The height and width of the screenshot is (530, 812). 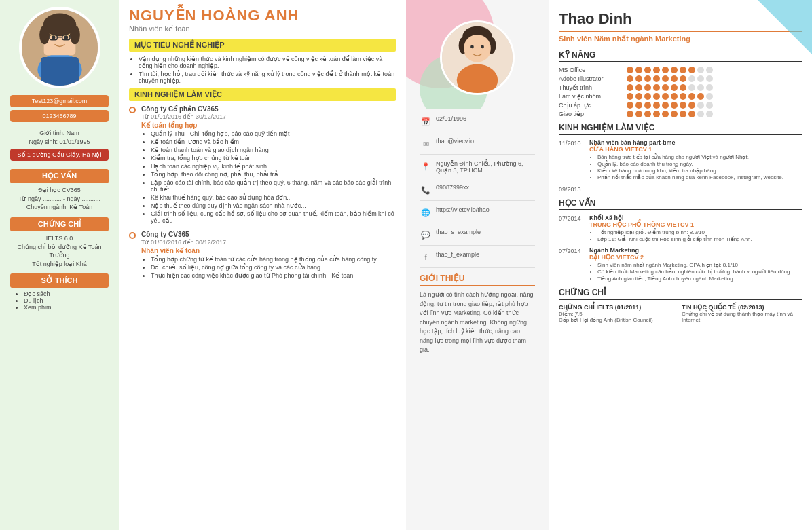 What do you see at coordinates (426, 121) in the screenshot?
I see `calendar-icon: 📅` at bounding box center [426, 121].